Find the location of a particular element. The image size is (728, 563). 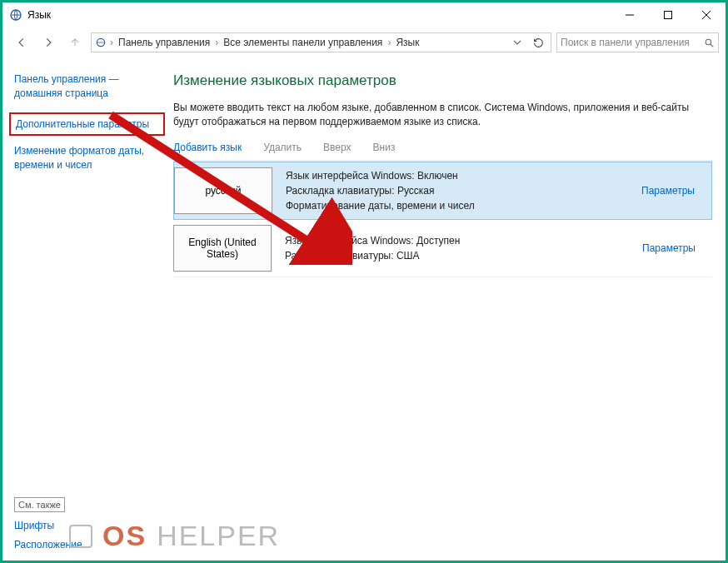

language-button: English (United States) is located at coordinates (222, 248).